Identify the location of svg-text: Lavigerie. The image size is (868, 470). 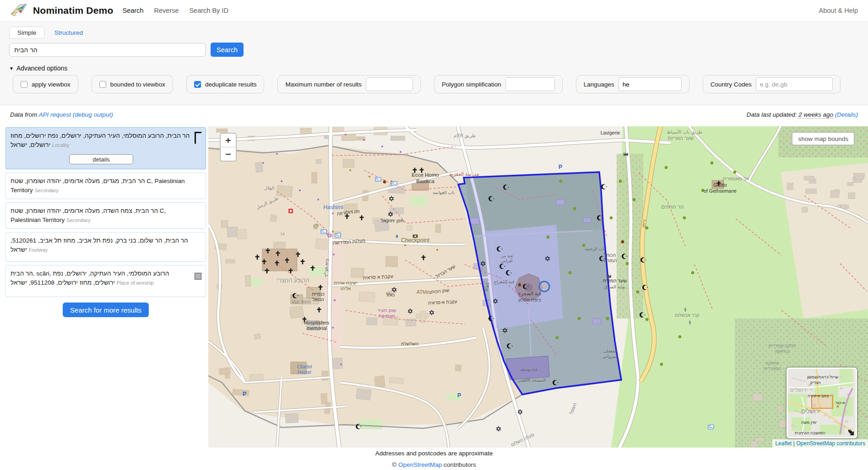
(611, 133).